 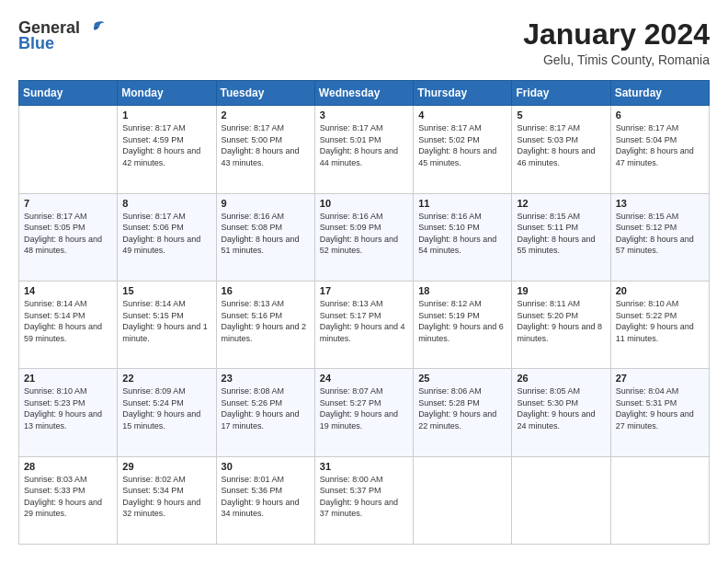 What do you see at coordinates (561, 149) in the screenshot?
I see `day-cell: 5Sunrise: 8:17 AMSunset: 5:03 PMDaylight…` at bounding box center [561, 149].